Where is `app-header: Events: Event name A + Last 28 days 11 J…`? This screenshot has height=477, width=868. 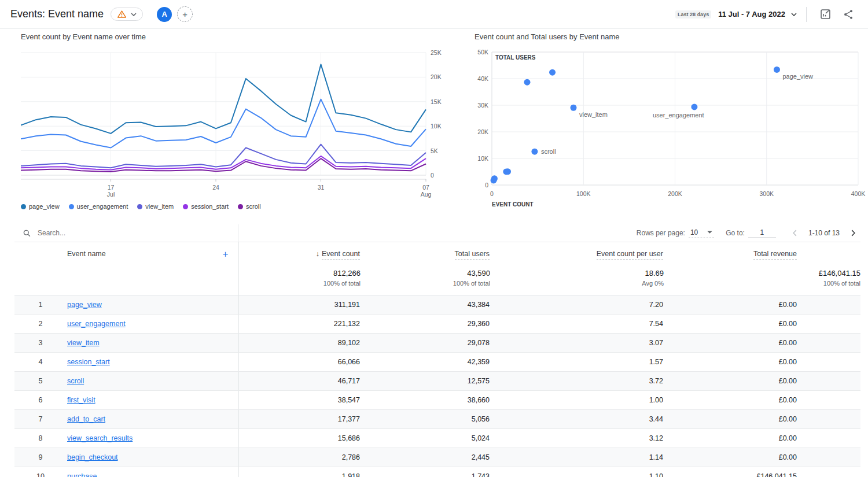 app-header: Events: Event name A + Last 28 days 11 J… is located at coordinates (434, 14).